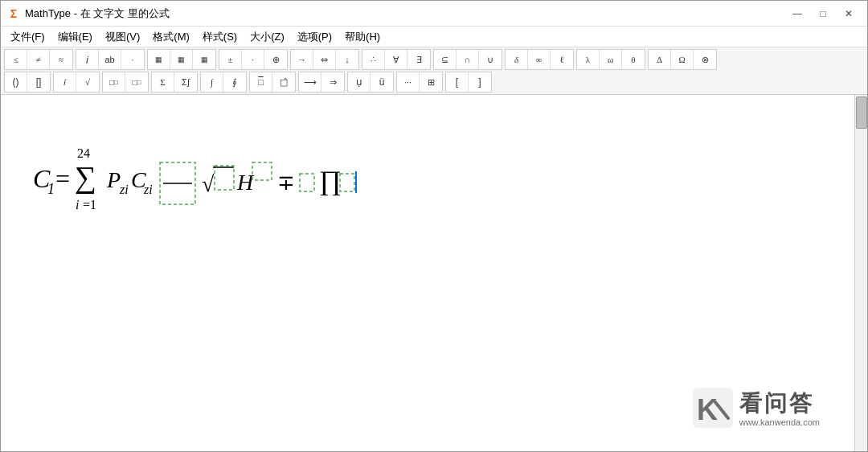 Image resolution: width=868 pixels, height=452 pixels. What do you see at coordinates (122, 37) in the screenshot?
I see `menu-view: 视图(V)` at bounding box center [122, 37].